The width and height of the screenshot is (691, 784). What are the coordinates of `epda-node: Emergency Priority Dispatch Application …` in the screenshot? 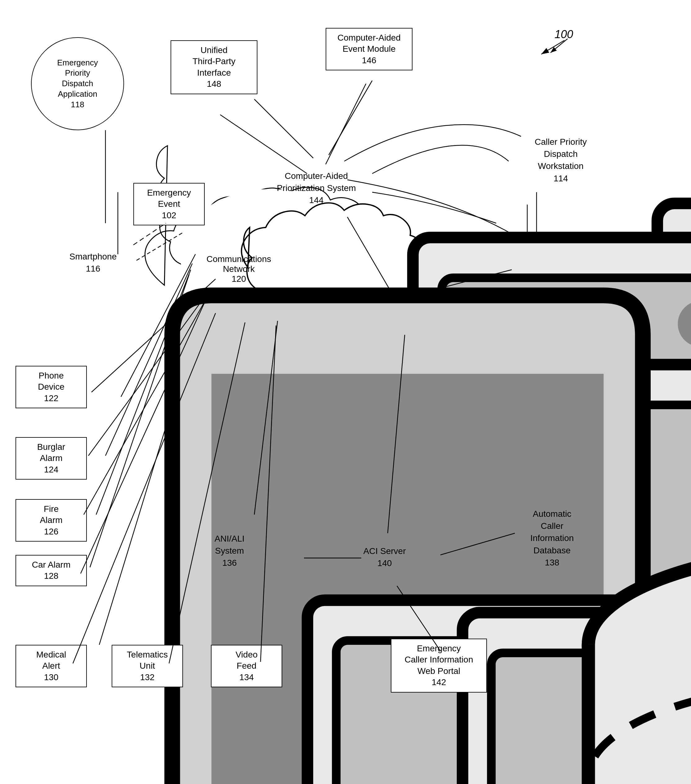 It's located at (78, 84).